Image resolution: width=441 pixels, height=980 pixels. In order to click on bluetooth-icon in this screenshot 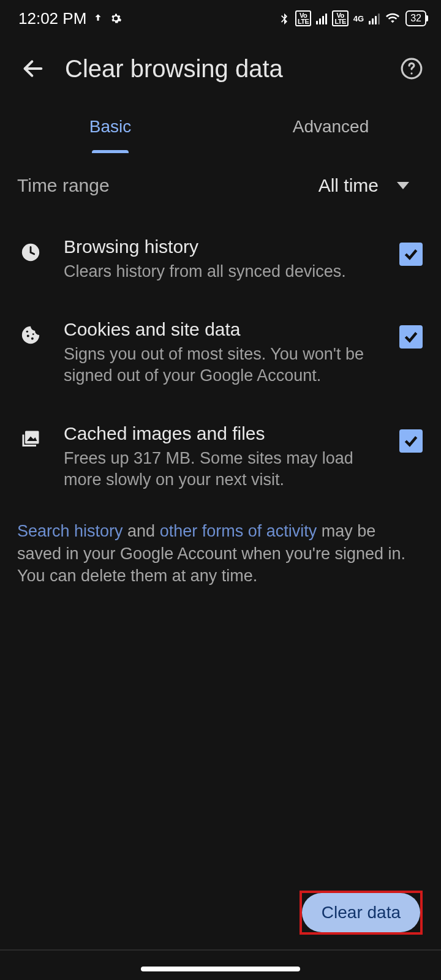, I will do `click(284, 18)`.